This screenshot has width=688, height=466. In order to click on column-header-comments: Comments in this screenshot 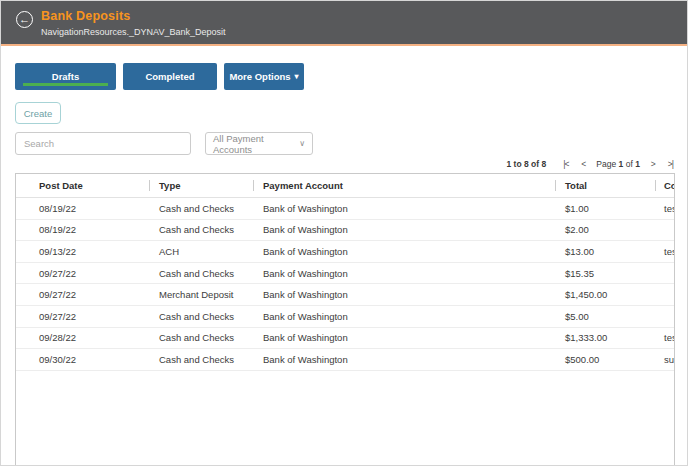, I will do `click(665, 186)`.